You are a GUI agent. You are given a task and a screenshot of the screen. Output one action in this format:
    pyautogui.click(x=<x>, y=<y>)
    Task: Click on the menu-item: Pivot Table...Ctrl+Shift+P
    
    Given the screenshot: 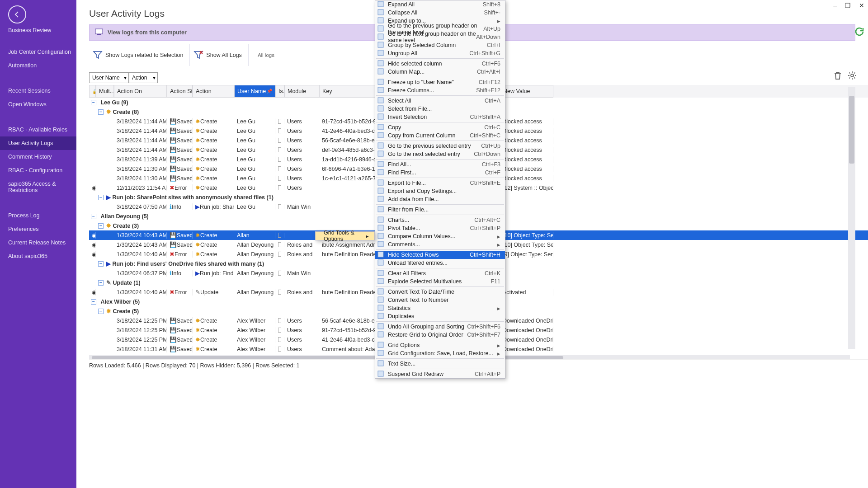 What is the action you would take?
    pyautogui.click(x=440, y=228)
    